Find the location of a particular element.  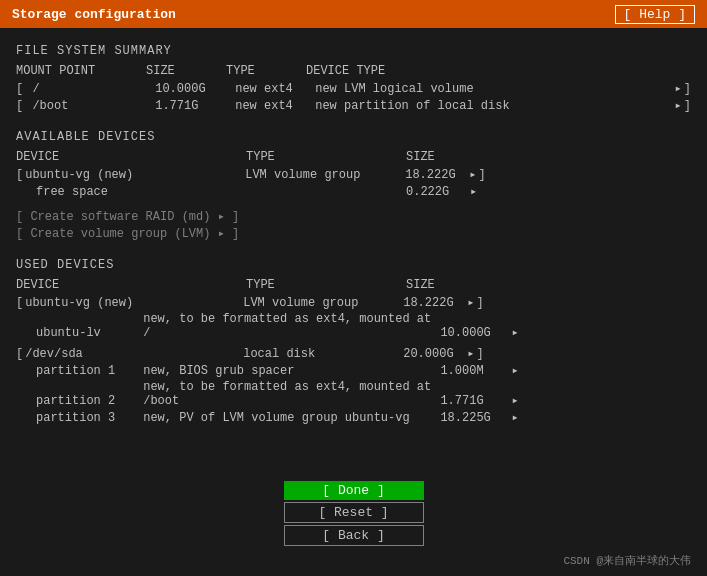

chevron-right-icon-2: ▸ is located at coordinates (678, 106).